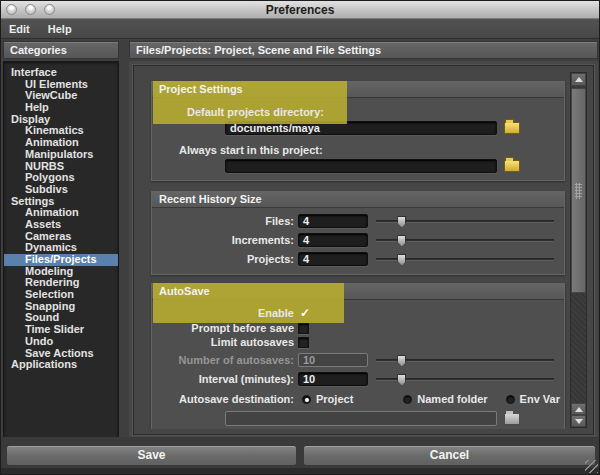 The image size is (600, 475). What do you see at coordinates (358, 200) in the screenshot?
I see `recent-history-title: Recent History Size` at bounding box center [358, 200].